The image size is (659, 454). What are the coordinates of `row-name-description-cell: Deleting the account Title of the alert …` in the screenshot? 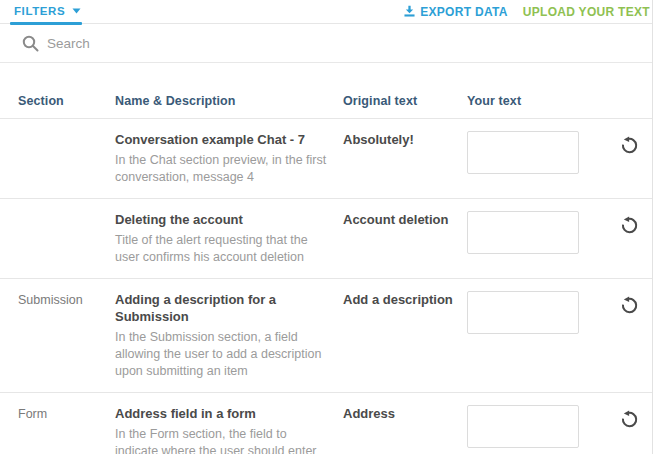 It's located at (229, 238).